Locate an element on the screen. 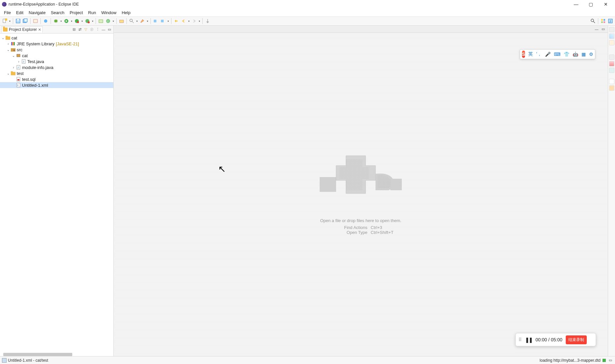  console-view-icon is located at coordinates (612, 81).